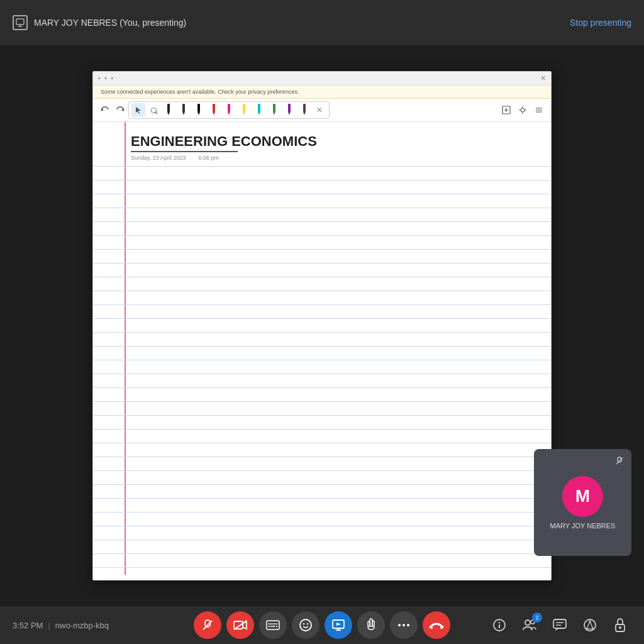 The width and height of the screenshot is (644, 644). What do you see at coordinates (620, 625) in the screenshot?
I see `lock-button` at bounding box center [620, 625].